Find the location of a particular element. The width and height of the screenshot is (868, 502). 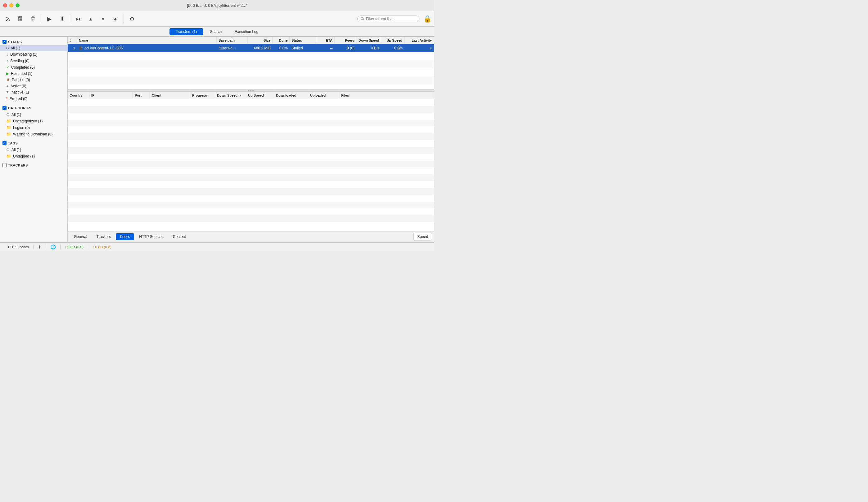

td-last-1: ∞ is located at coordinates (419, 48).